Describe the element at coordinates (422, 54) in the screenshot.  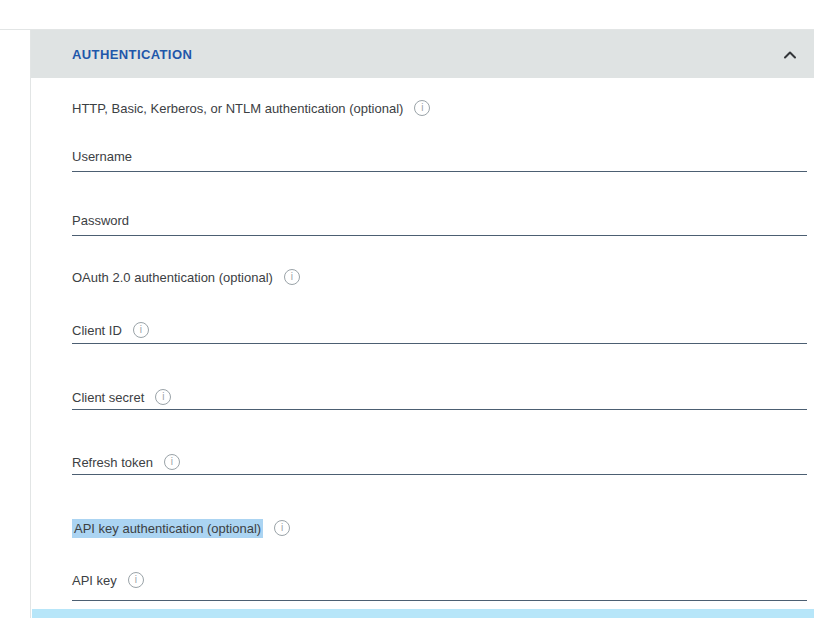
I see `authentication-section-header: AUTHENTICATION` at that location.